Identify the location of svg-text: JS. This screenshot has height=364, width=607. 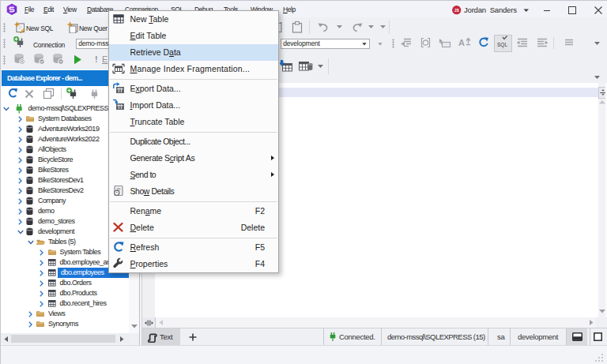
(457, 10).